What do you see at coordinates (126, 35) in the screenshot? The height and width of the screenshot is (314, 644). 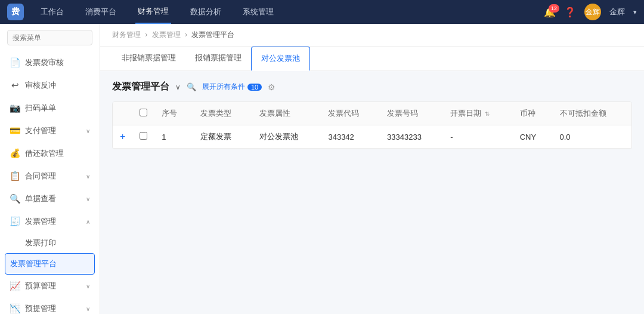 I see `breadcrumb-item-1: 财务管理` at bounding box center [126, 35].